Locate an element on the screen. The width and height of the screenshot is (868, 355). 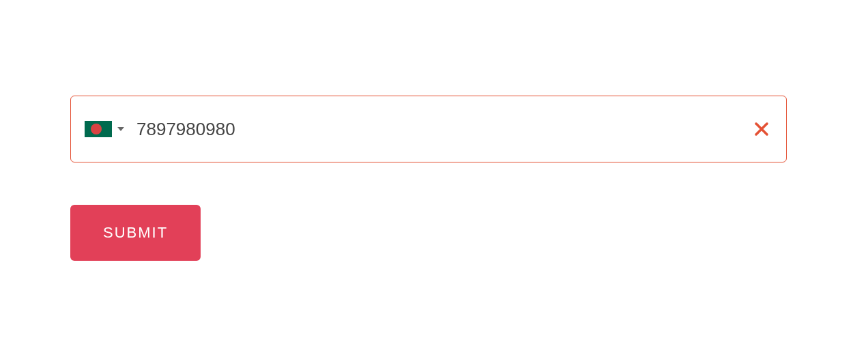
phone-input is located at coordinates (444, 130).